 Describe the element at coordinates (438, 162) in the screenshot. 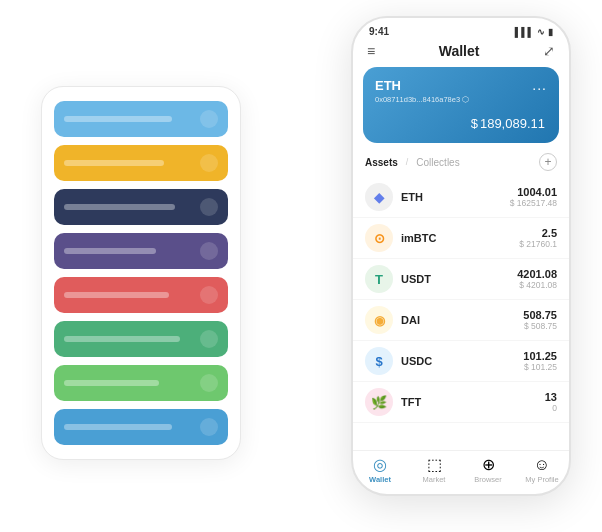

I see `tab-collectibles: Collectles` at that location.